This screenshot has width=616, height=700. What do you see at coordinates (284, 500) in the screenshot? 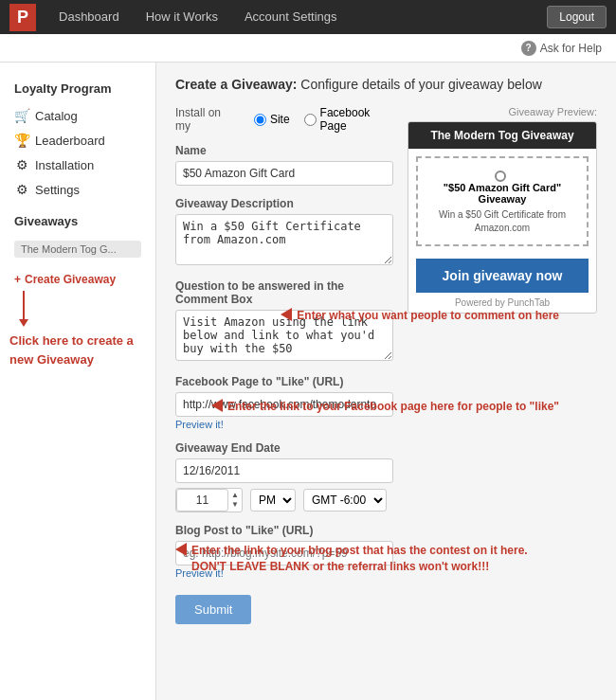
I see `datetime-row: ▲ ▼ PM AM GMT -6:00` at bounding box center [284, 500].